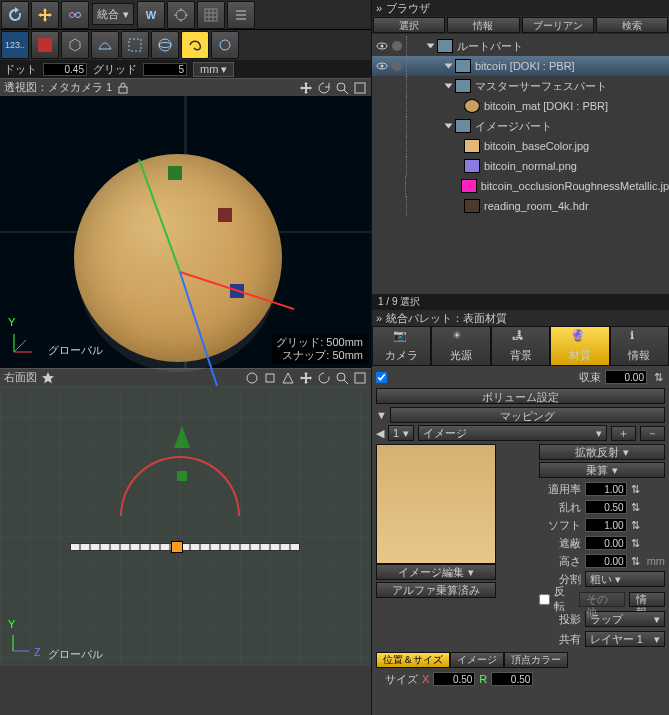 Image resolution: width=669 pixels, height=715 pixels. What do you see at coordinates (181, 15) in the screenshot?
I see `target-button` at bounding box center [181, 15].